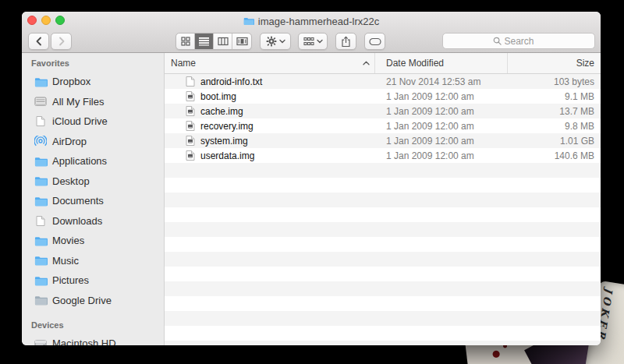 The height and width of the screenshot is (364, 624). Describe the element at coordinates (382, 97) in the screenshot. I see `file-row: boot.img 1 Jan 2009 12:00 am 9.1 MB` at that location.